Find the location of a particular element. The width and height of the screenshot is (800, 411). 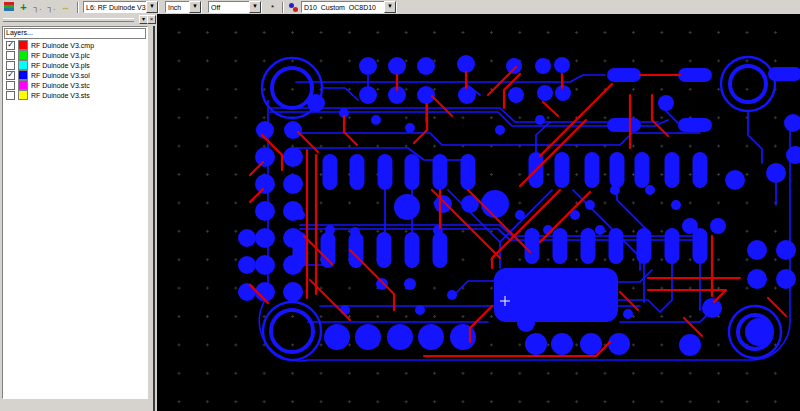

active-layer-value: L6: RF Duinode V3.sts is located at coordinates (115, 8).